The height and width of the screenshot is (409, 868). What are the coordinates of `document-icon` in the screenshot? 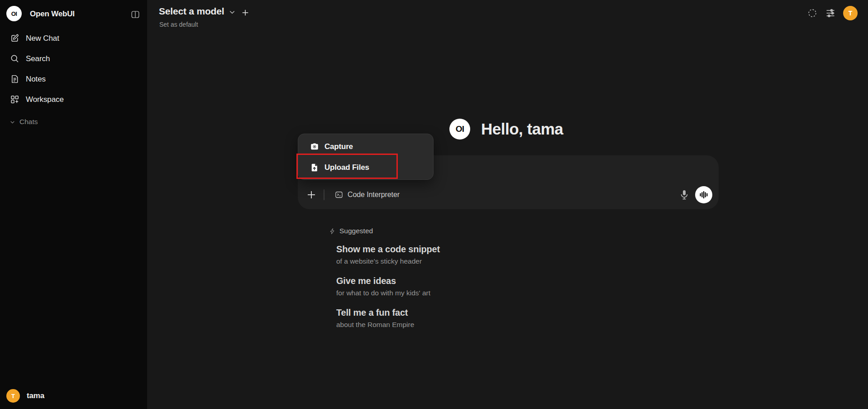 It's located at (14, 79).